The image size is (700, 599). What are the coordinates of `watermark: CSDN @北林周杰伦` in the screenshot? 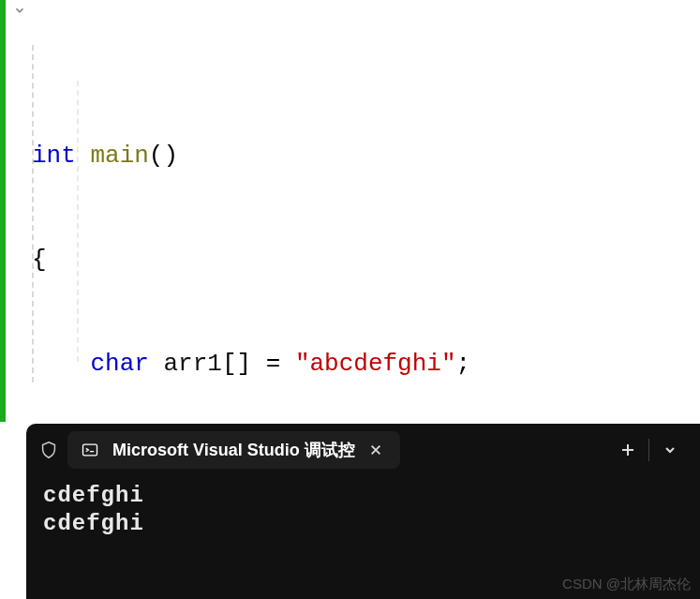 It's located at (626, 585).